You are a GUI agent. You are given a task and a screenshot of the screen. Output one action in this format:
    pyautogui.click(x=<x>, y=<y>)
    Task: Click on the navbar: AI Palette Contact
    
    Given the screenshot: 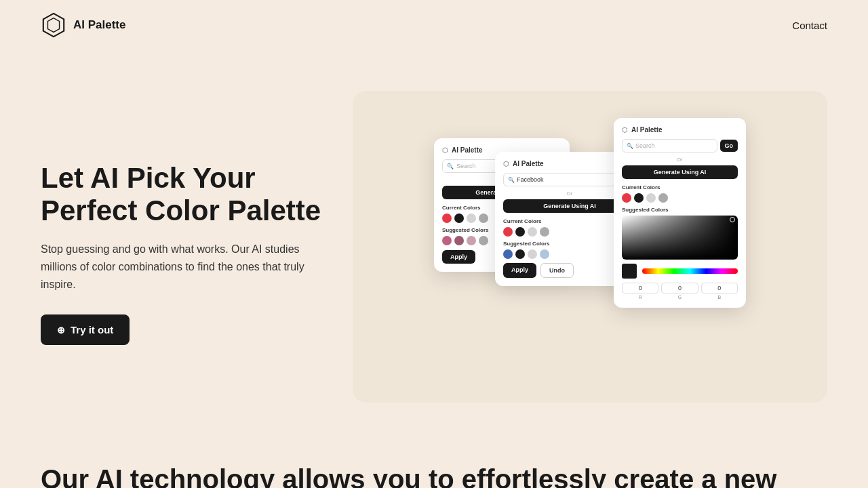 What is the action you would take?
    pyautogui.click(x=434, y=25)
    